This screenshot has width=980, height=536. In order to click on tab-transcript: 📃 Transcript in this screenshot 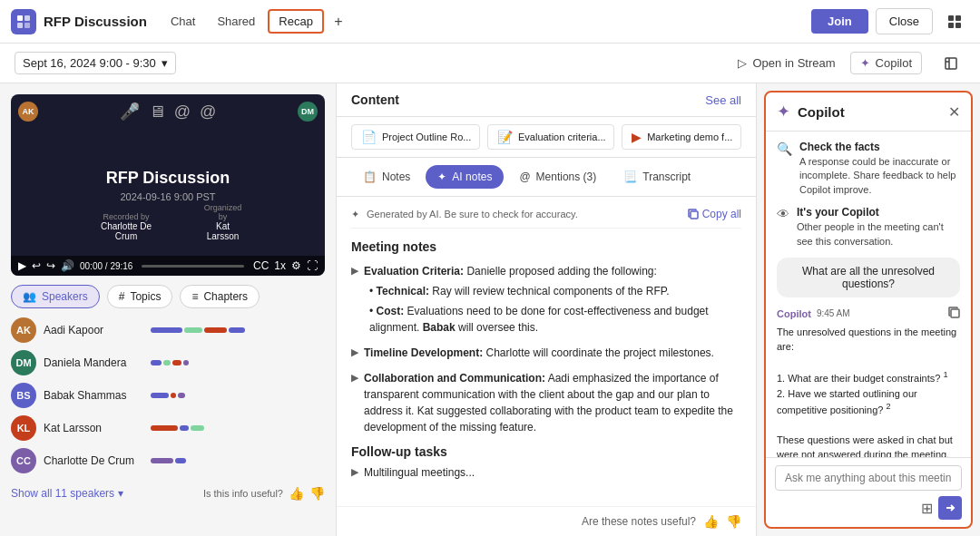, I will do `click(657, 177)`.